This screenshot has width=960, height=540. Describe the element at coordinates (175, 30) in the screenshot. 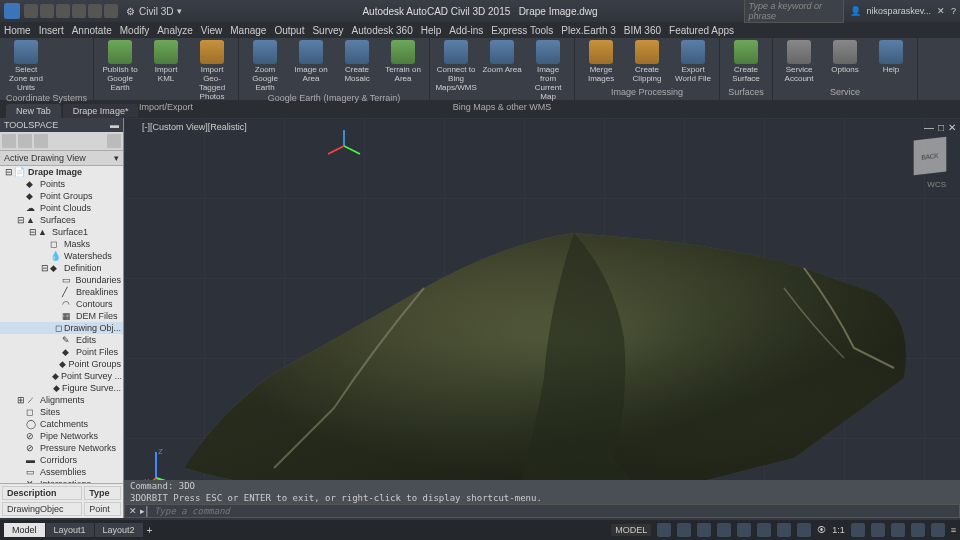

I see `menu-analyze: Analyze` at that location.